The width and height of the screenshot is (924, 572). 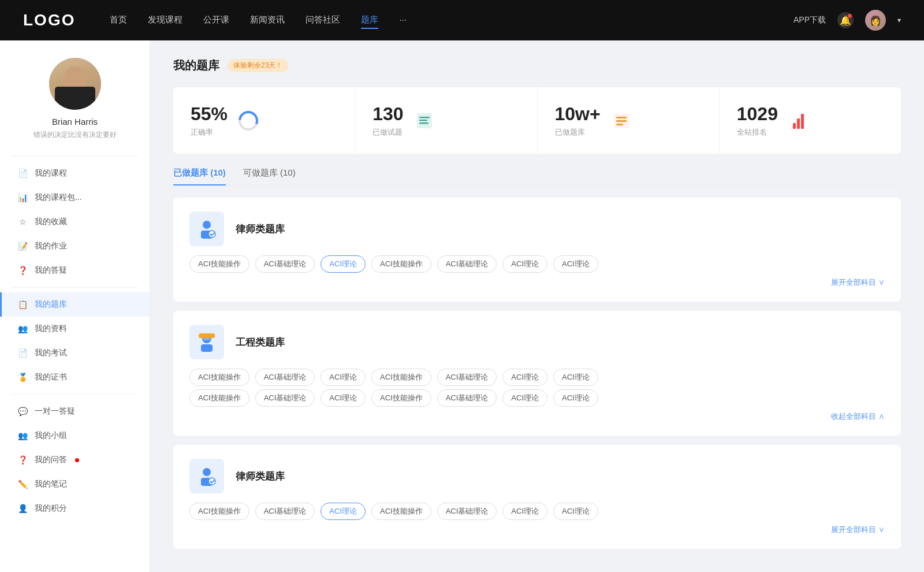 What do you see at coordinates (537, 283) in the screenshot?
I see `qbank-lawyer-expand: 展开全部科目 ∨` at bounding box center [537, 283].